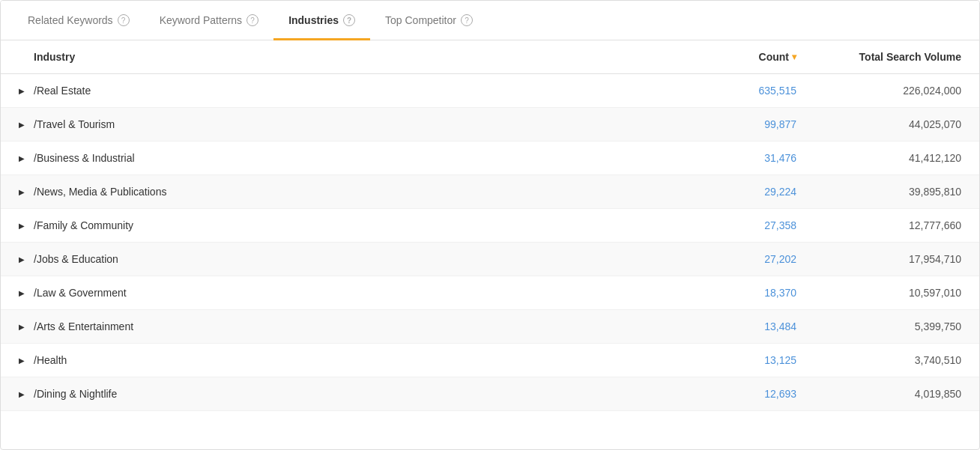  Describe the element at coordinates (84, 225) in the screenshot. I see `industry-name: /Family & Community` at that location.